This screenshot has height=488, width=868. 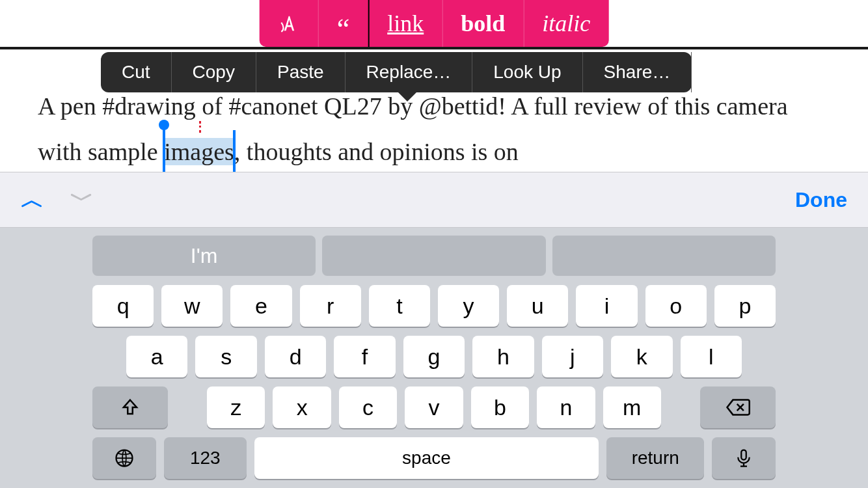 What do you see at coordinates (199, 152) in the screenshot?
I see `selected-text: images` at bounding box center [199, 152].